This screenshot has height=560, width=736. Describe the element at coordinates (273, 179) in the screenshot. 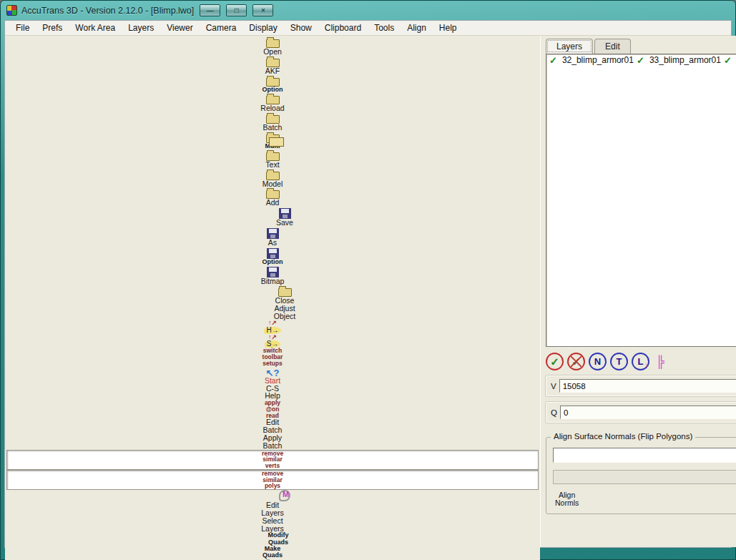

I see `model-button: Model` at that location.